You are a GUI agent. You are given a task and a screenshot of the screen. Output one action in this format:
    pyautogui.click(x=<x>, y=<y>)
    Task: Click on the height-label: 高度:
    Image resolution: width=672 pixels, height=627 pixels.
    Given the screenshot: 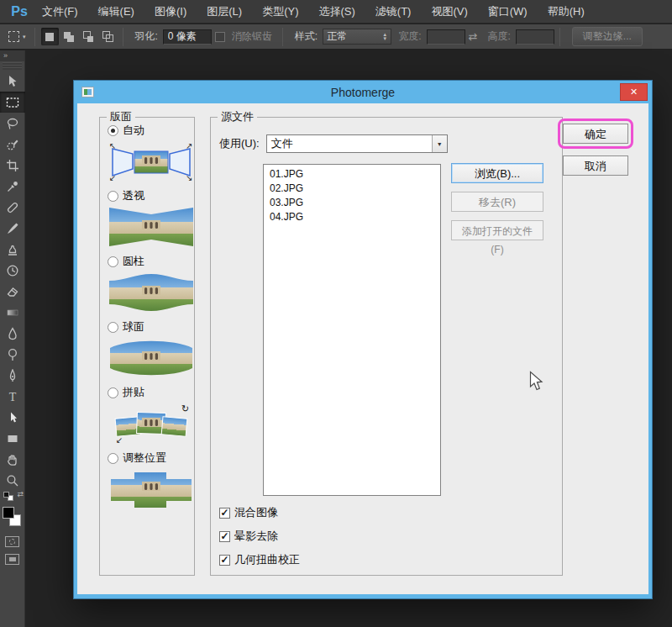 What is the action you would take?
    pyautogui.click(x=499, y=37)
    